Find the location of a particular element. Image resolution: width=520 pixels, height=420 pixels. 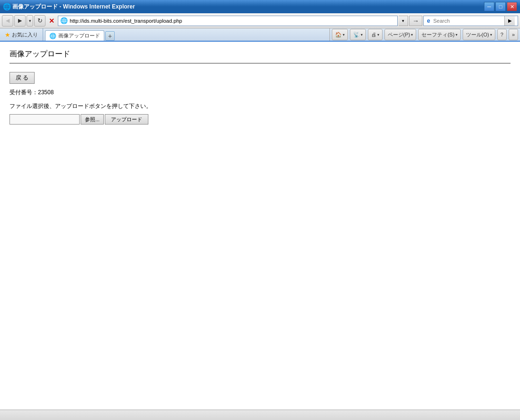

file-path-input is located at coordinates (45, 119).